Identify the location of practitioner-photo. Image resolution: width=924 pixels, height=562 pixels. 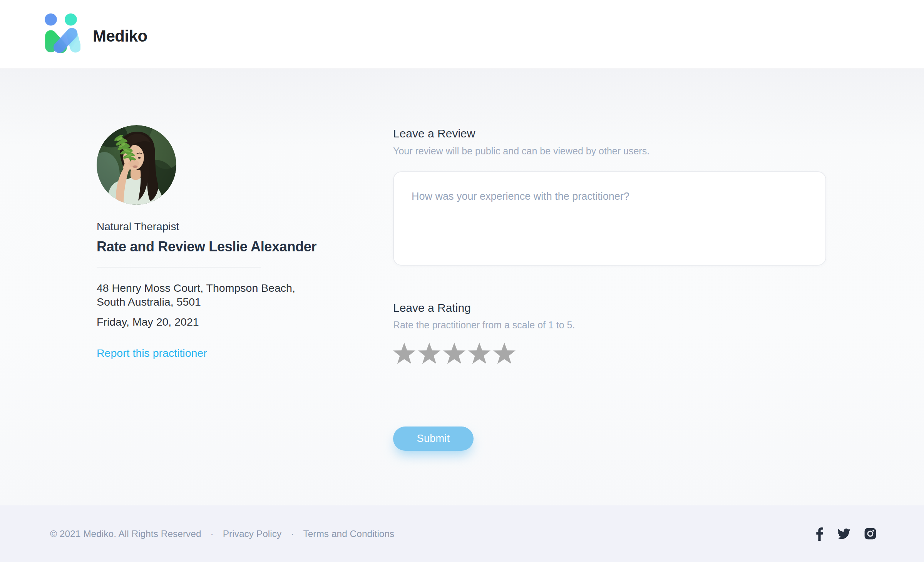
(136, 165).